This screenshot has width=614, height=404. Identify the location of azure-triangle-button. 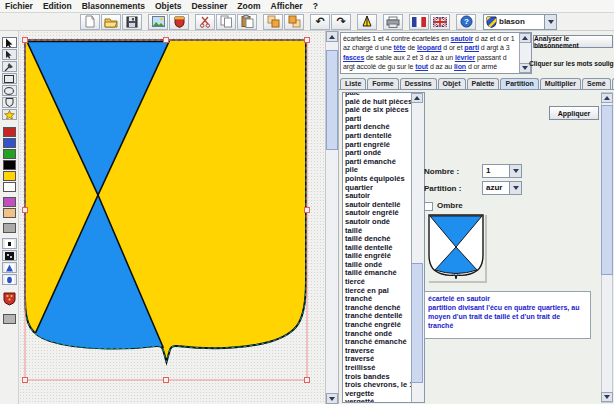
(10, 268).